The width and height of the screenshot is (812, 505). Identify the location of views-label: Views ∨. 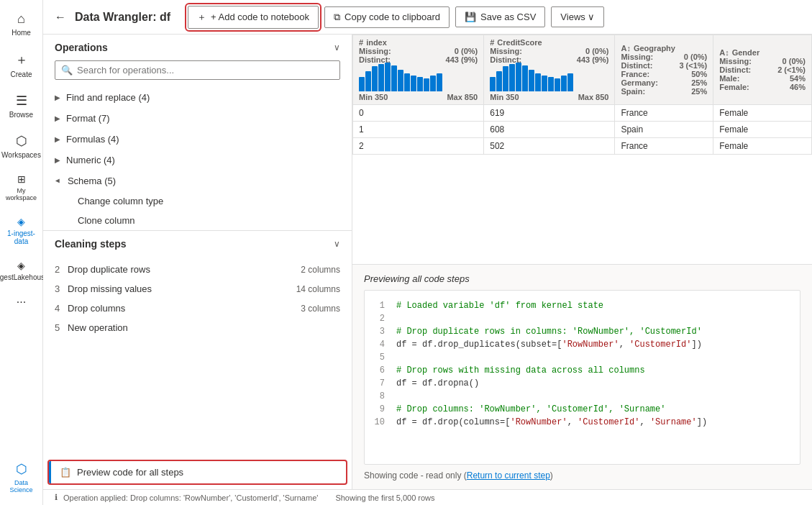
(578, 17).